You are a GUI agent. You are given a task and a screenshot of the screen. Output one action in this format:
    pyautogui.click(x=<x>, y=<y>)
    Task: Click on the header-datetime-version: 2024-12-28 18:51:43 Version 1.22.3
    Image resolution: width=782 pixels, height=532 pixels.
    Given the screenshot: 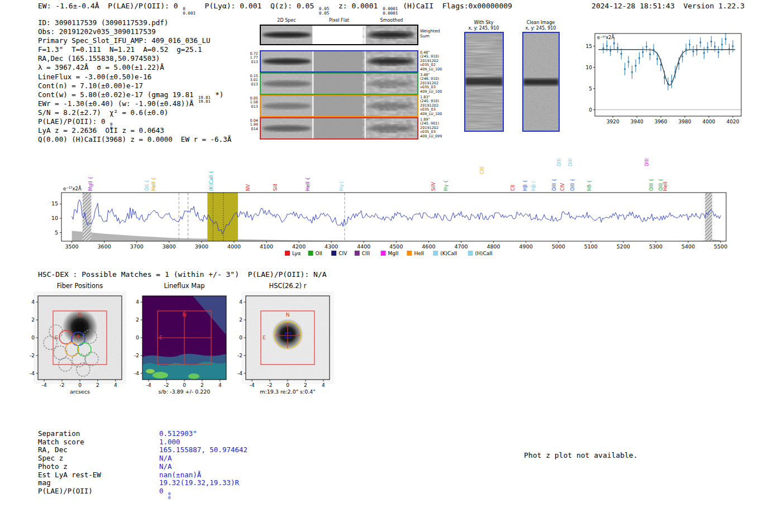 What is the action you would take?
    pyautogui.click(x=668, y=6)
    